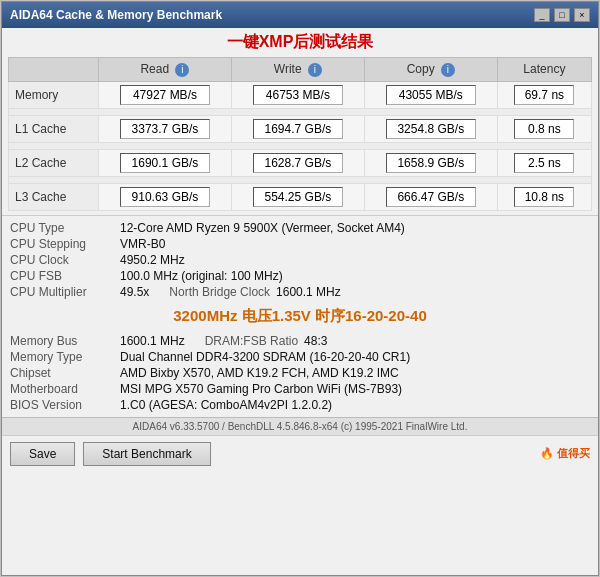  I want to click on chipset-label: Chipset, so click(65, 373).